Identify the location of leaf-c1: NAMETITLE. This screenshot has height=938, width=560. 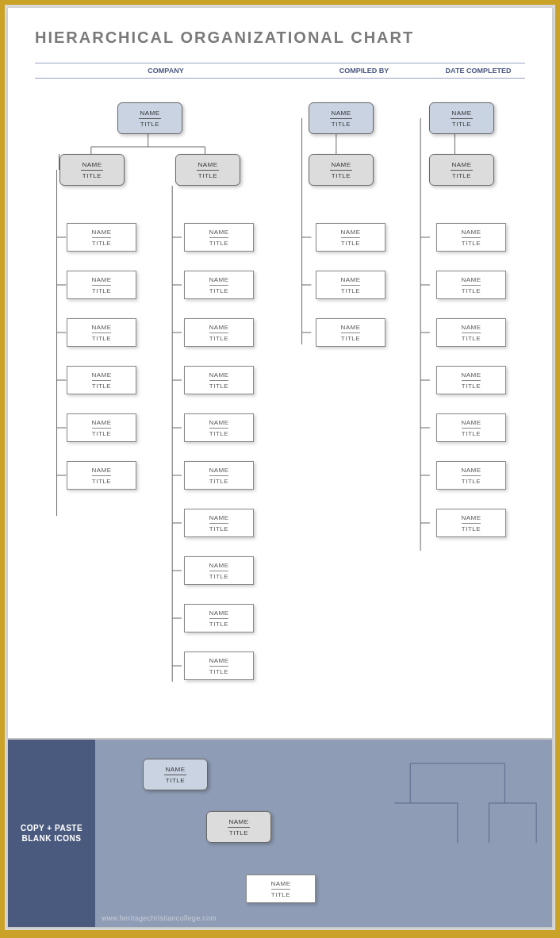
(351, 237).